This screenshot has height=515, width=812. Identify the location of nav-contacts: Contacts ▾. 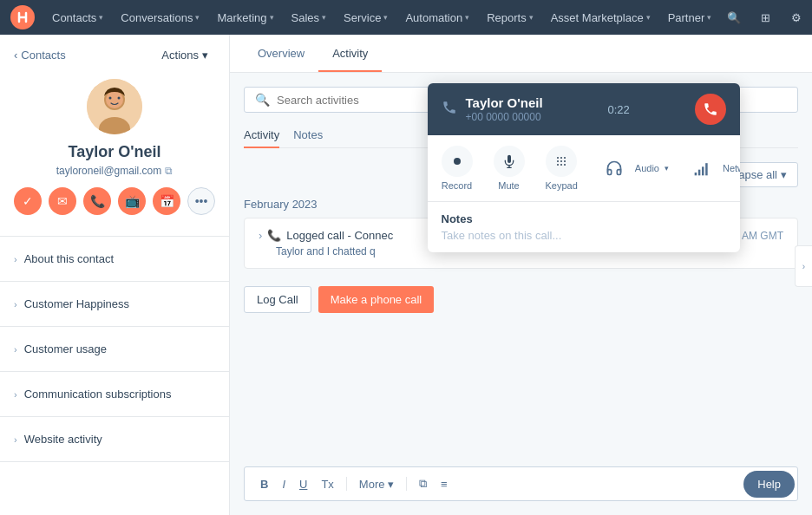
(78, 17).